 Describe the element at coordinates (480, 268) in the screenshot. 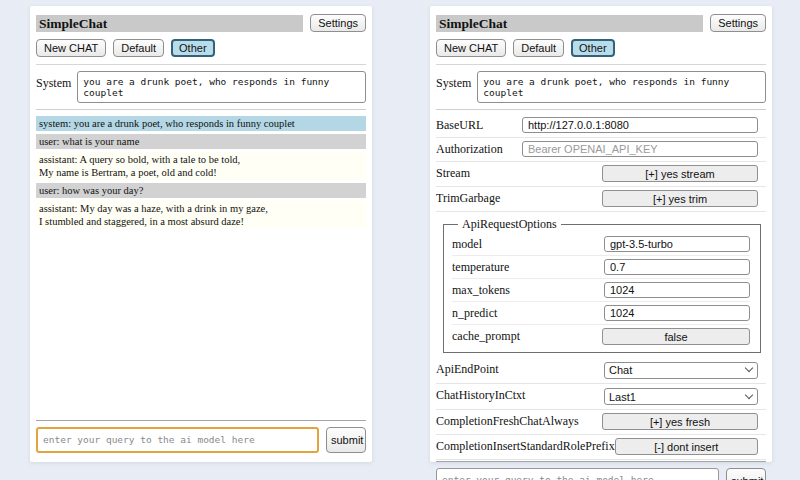

I see `temperature-label: temperature` at that location.